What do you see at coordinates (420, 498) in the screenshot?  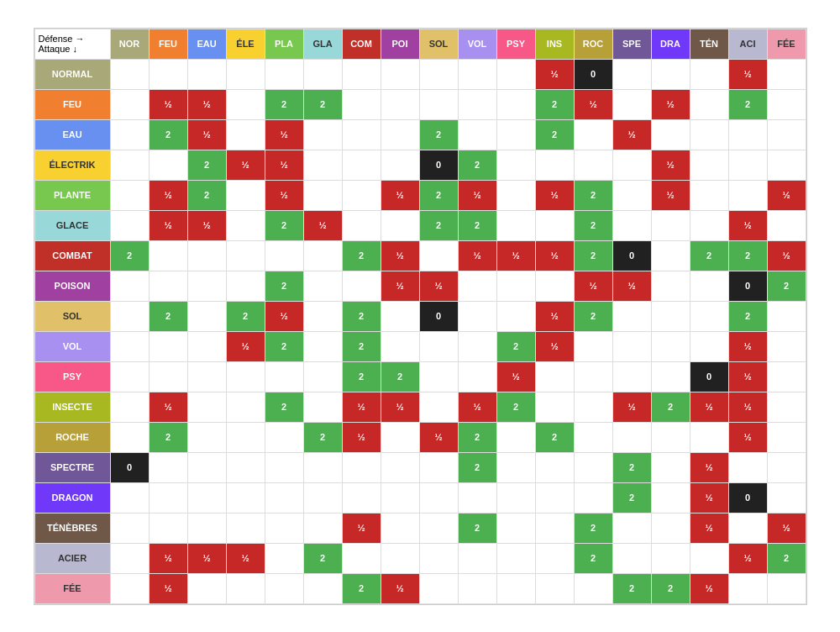 I see `table-row: DRAGON2½0` at bounding box center [420, 498].